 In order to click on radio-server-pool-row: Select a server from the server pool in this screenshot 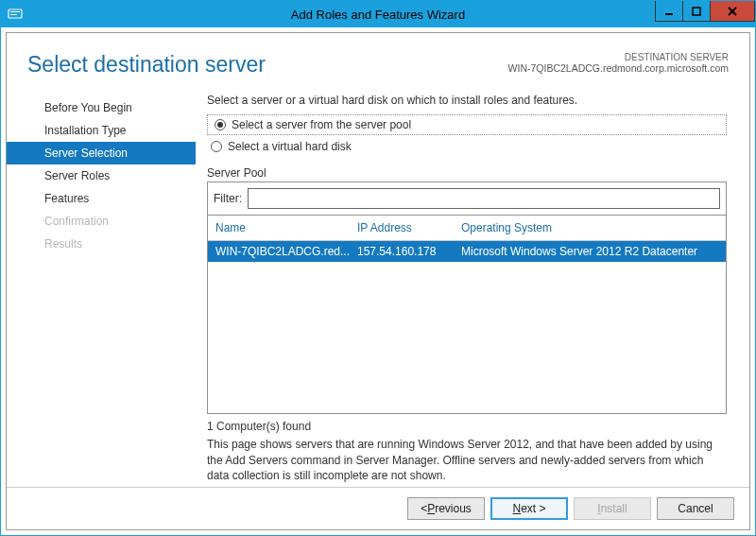, I will do `click(467, 125)`.